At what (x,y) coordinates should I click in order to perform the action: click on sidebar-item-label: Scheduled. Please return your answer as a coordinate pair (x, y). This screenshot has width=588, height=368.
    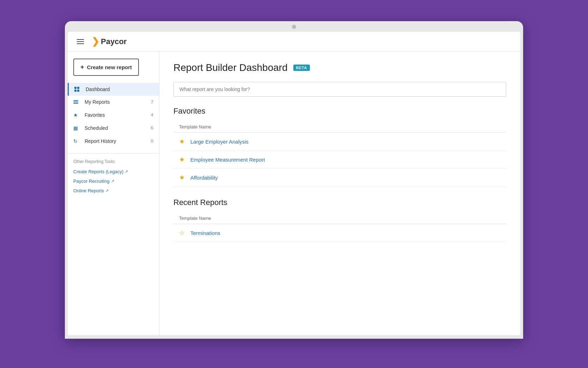
    Looking at the image, I should click on (118, 128).